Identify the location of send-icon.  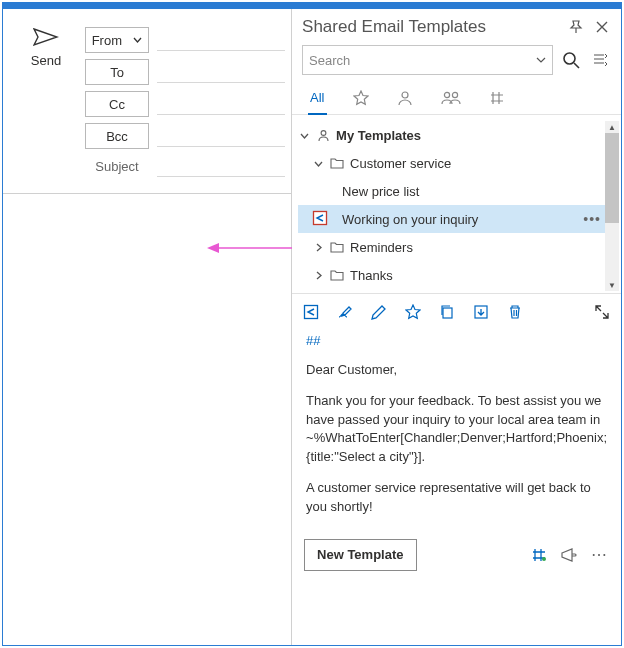
(46, 37).